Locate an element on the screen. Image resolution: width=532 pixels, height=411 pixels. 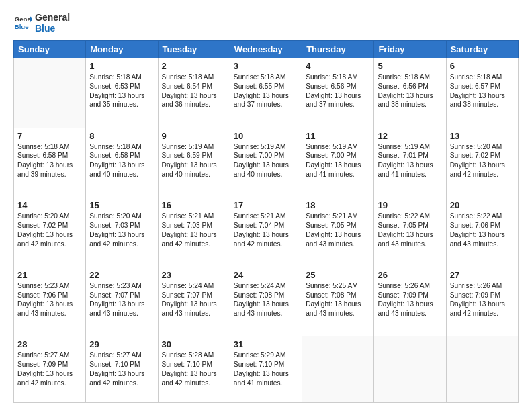
cell-content: Sunrise: 5:27 AM Sunset: 7:10 PM Dayligh… is located at coordinates (122, 369).